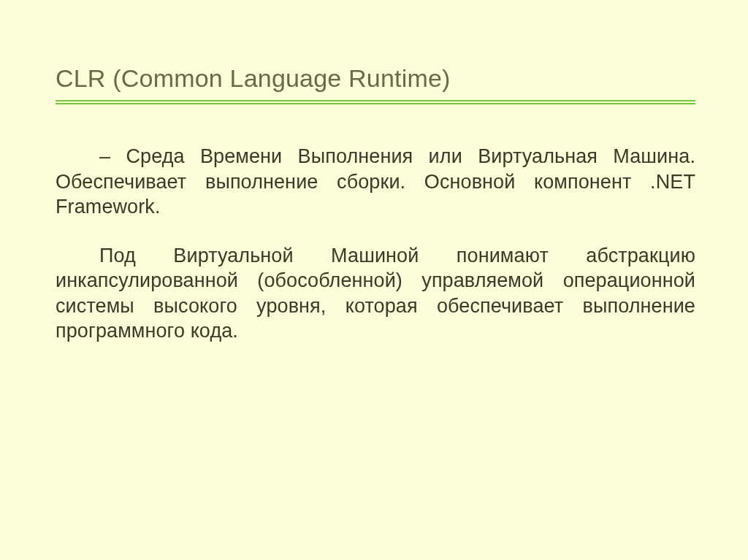 This screenshot has height=560, width=748. What do you see at coordinates (375, 102) in the screenshot?
I see `title-underline` at bounding box center [375, 102].